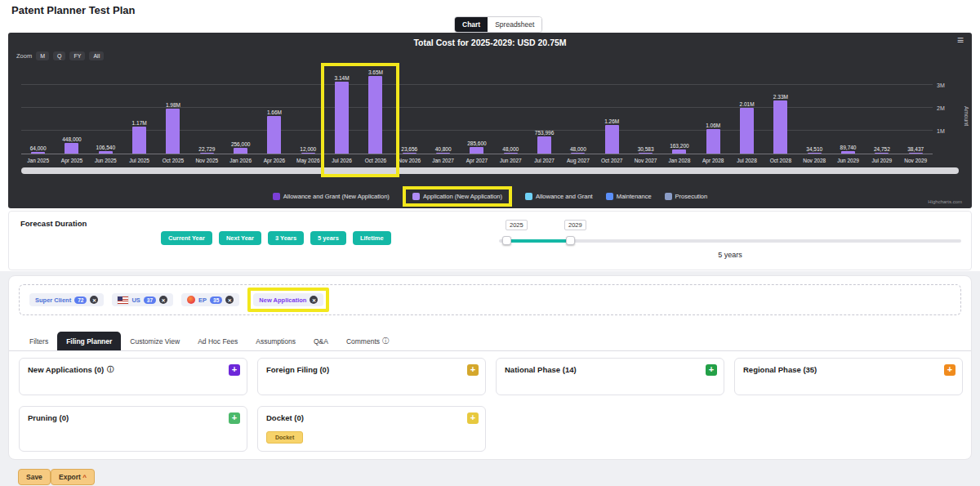 The height and width of the screenshot is (486, 980). Describe the element at coordinates (686, 196) in the screenshot. I see `legend-item-prosecution: Prosecution` at that location.